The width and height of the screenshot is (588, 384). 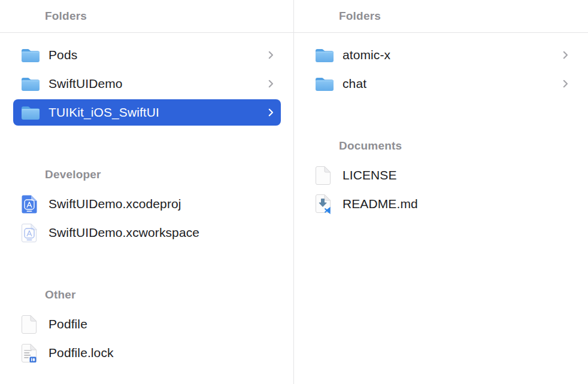 What do you see at coordinates (441, 84) in the screenshot?
I see `row-chat: chat` at bounding box center [441, 84].